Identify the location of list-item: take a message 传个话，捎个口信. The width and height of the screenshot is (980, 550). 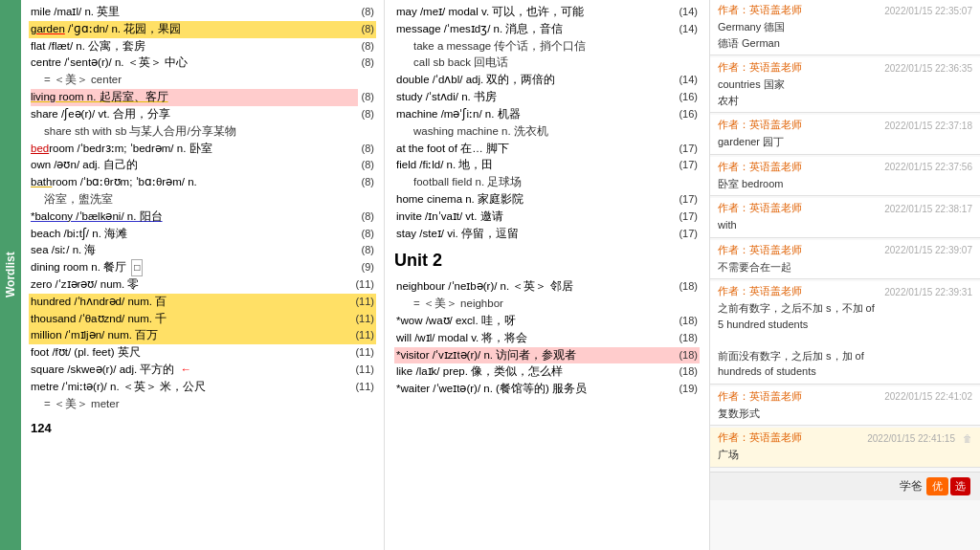
(547, 47).